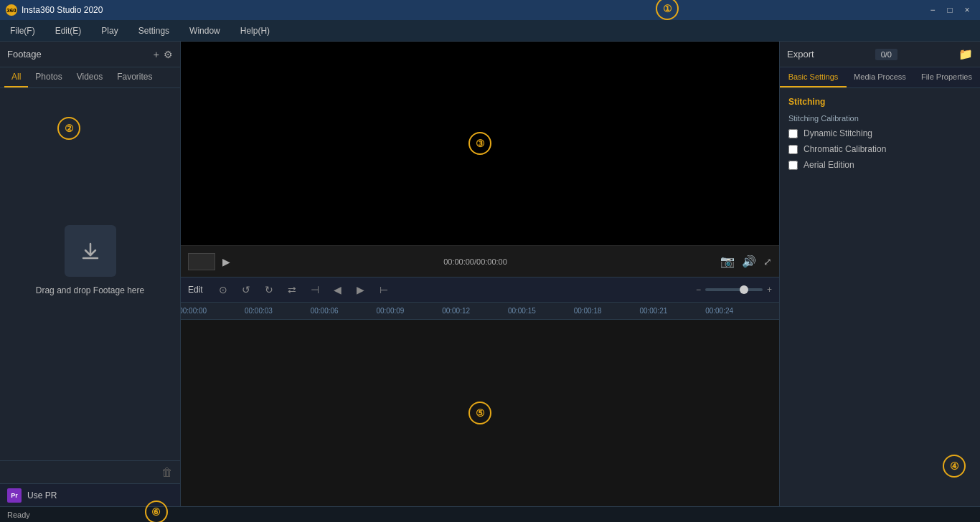  Describe the element at coordinates (135, 77) in the screenshot. I see `footage-tab-favorites: Favorites` at that location.